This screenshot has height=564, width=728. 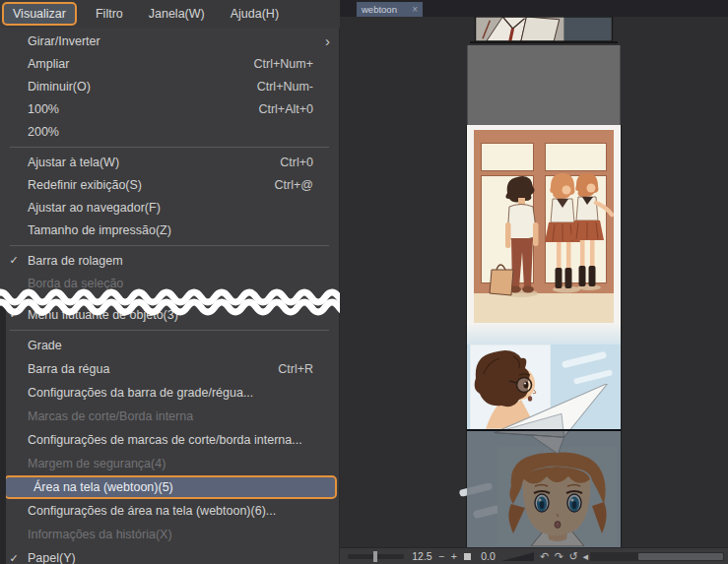 I want to click on menu-item-redefinir-exibicao: Redefinir exibição(S) Ctrl+@, so click(x=169, y=185).